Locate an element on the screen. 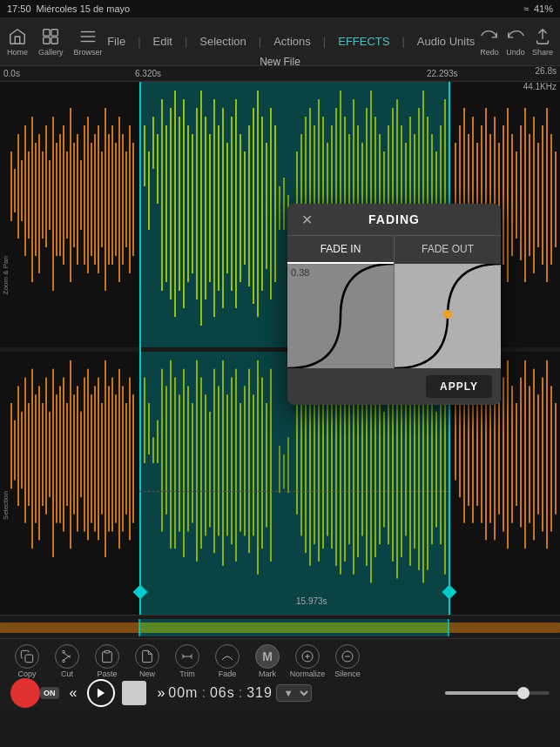  record-button is located at coordinates (25, 693).